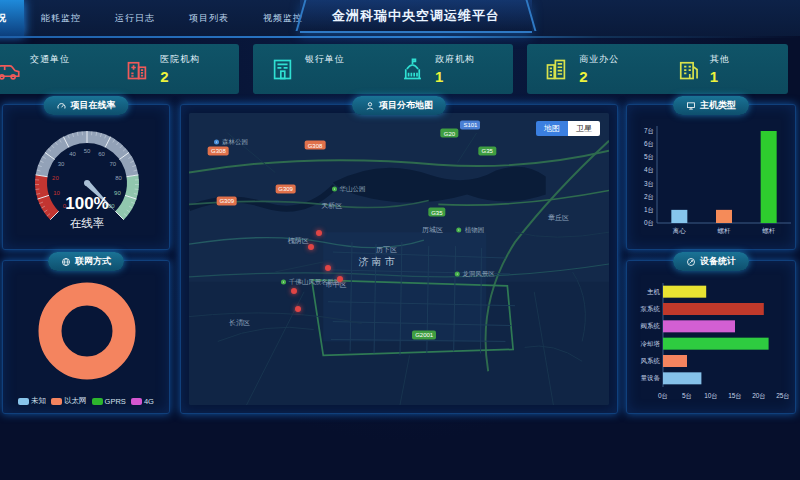 The height and width of the screenshot is (480, 800). What do you see at coordinates (592, 69) in the screenshot?
I see `stat-item: 商业办公2` at bounding box center [592, 69].